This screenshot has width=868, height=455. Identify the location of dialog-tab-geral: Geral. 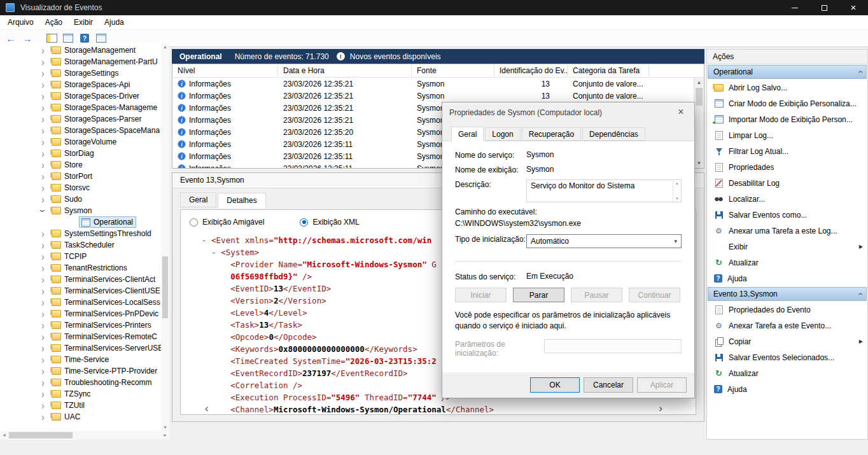
(467, 134).